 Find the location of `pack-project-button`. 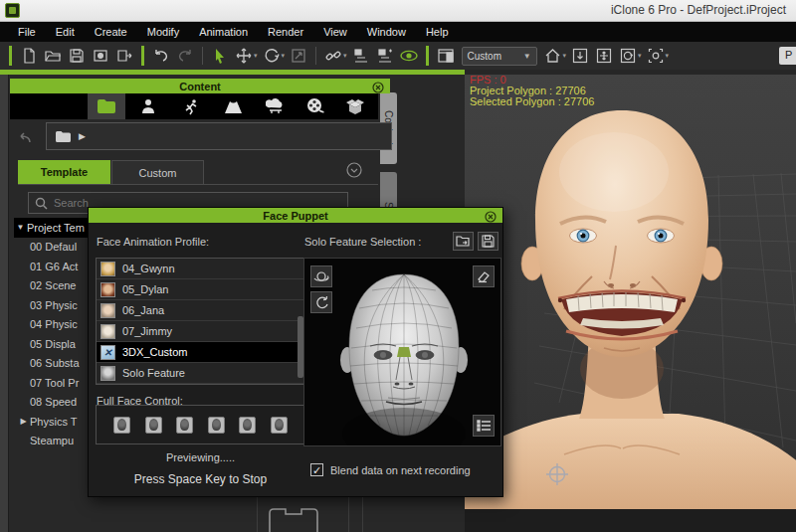

pack-project-button is located at coordinates (100, 56).